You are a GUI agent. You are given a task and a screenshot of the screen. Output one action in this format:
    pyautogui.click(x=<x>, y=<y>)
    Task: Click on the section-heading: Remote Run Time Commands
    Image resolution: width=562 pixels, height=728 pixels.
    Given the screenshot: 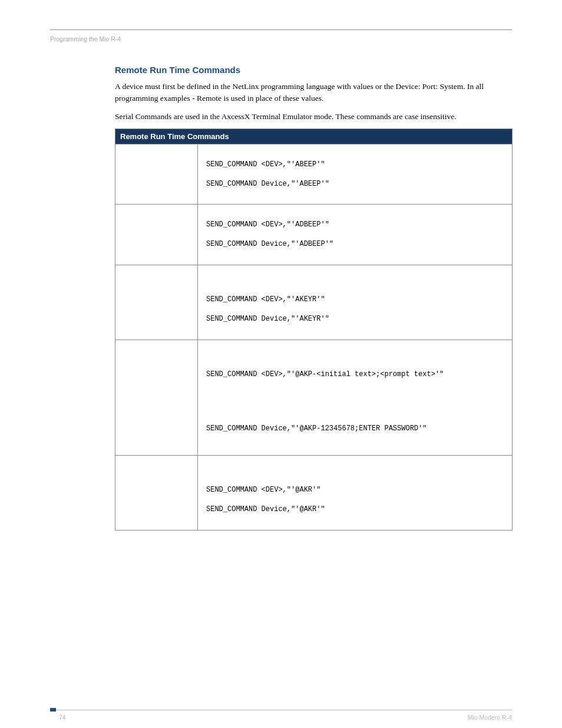 What is the action you would take?
    pyautogui.click(x=313, y=70)
    